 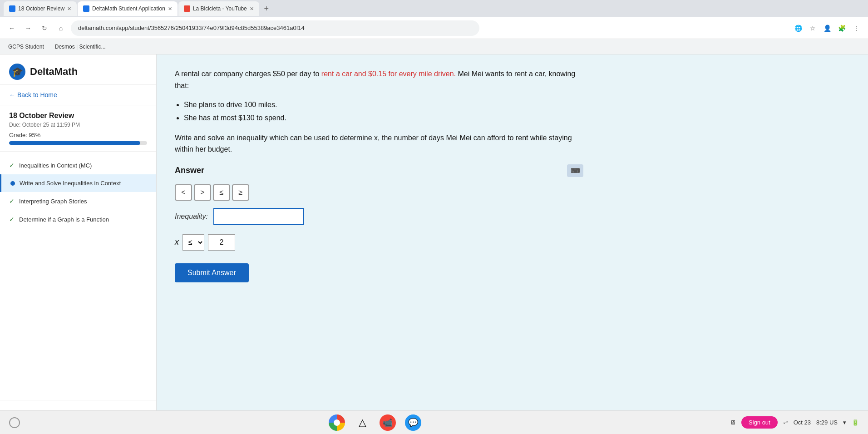 What do you see at coordinates (78, 95) in the screenshot?
I see `back-to-home-link: ← Back to Home` at bounding box center [78, 95].